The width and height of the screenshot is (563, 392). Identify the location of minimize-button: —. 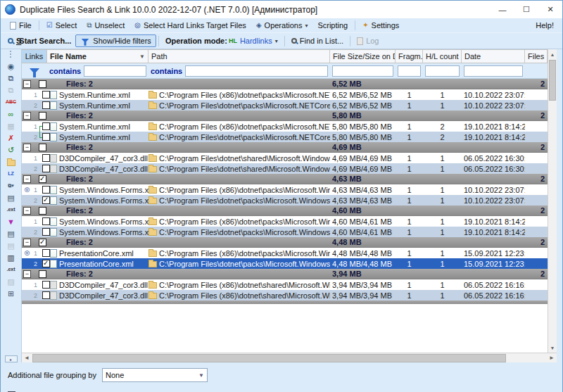
(502, 10).